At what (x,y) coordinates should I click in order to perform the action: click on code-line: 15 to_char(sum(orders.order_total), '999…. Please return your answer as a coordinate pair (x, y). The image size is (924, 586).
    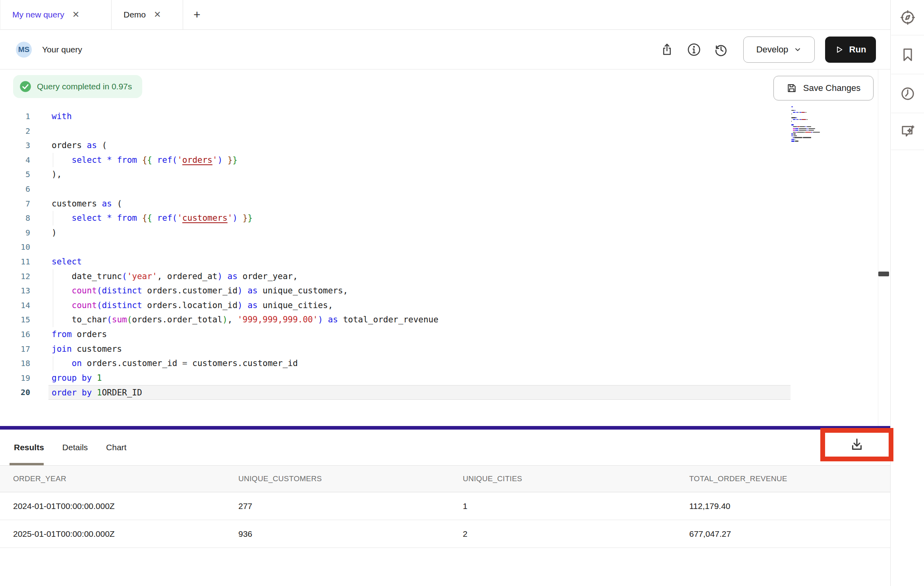
    Looking at the image, I should click on (395, 320).